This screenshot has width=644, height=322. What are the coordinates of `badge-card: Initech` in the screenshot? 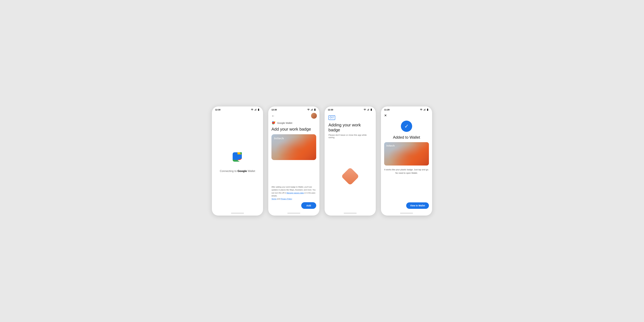 It's located at (294, 147).